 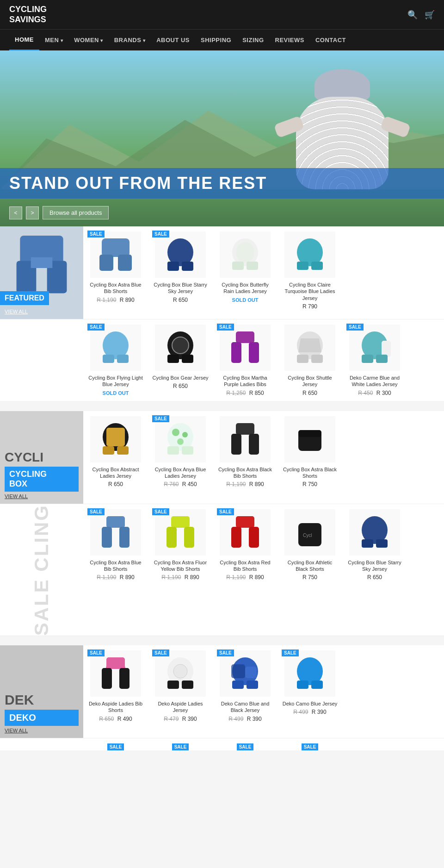 What do you see at coordinates (375, 381) in the screenshot?
I see `product-name: Deko Carme Blue and White Ladies Jersey` at bounding box center [375, 381].